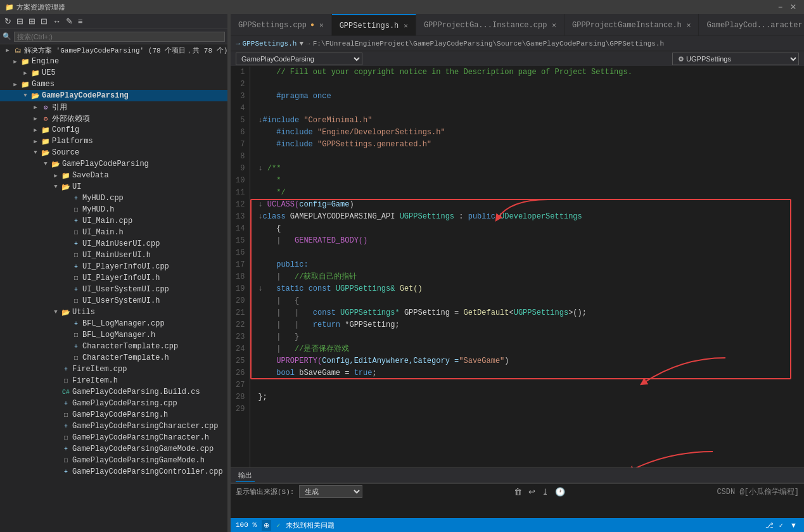  I want to click on tree-item-gpchar-h: □ GamePlayCodeParsingCharacter.h, so click(114, 438).